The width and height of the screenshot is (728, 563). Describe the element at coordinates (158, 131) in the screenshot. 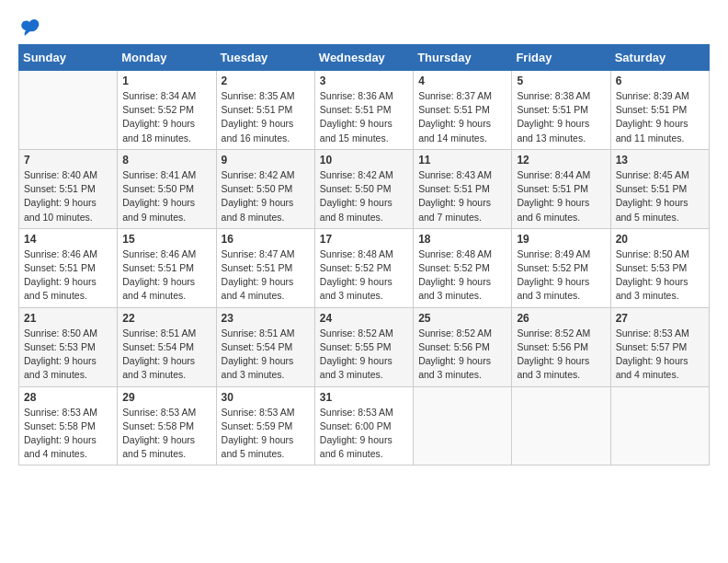

I see `daylight-text: Daylight: 9 hours and 18 minutes.` at that location.